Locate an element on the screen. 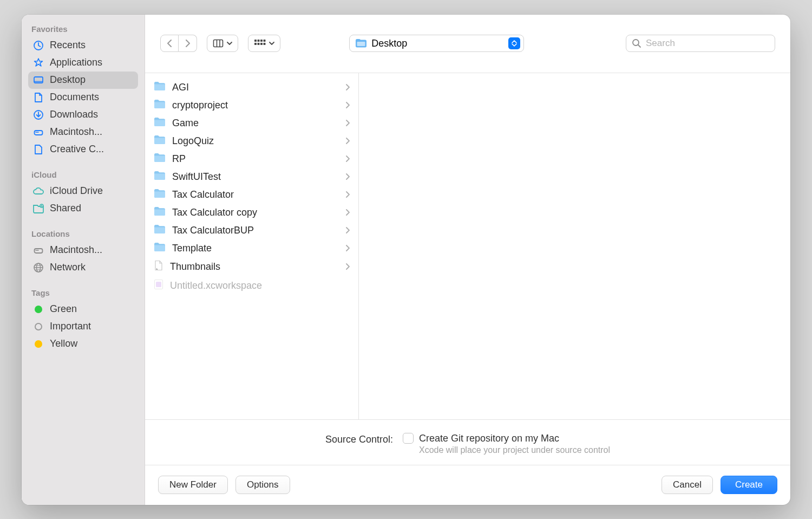  sidebar-item-creative-c-: Creative C... is located at coordinates (83, 150).